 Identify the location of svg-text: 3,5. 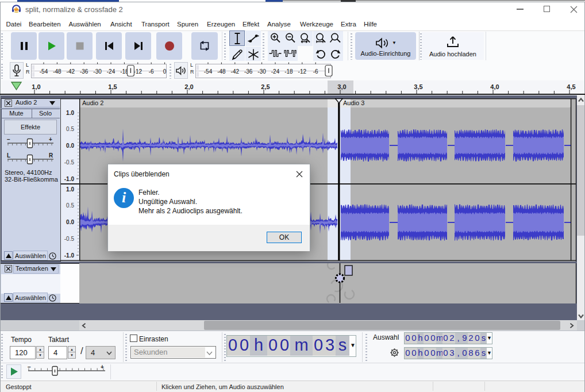
(418, 87).